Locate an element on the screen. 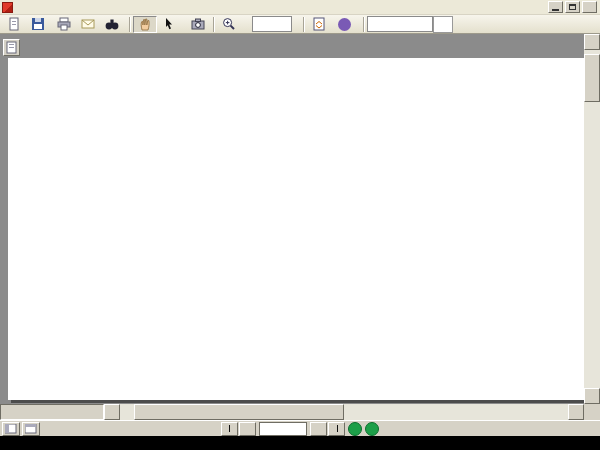  document-button is located at coordinates (14, 24).